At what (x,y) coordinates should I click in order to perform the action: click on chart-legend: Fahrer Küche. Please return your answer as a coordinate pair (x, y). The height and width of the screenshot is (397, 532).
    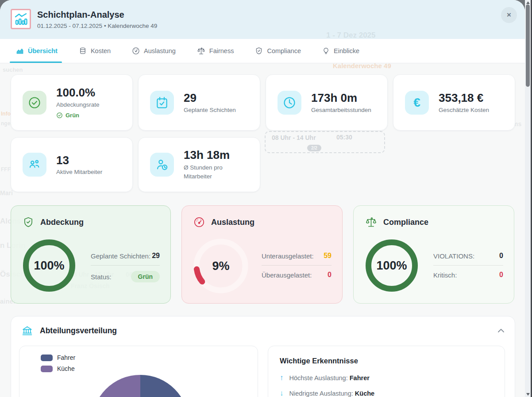
    Looking at the image, I should click on (58, 363).